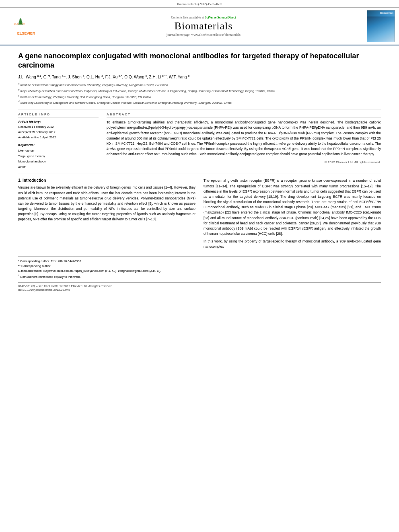  Describe the element at coordinates (244, 115) in the screenshot. I see `abstract-heading: ABSTRACT` at that location.